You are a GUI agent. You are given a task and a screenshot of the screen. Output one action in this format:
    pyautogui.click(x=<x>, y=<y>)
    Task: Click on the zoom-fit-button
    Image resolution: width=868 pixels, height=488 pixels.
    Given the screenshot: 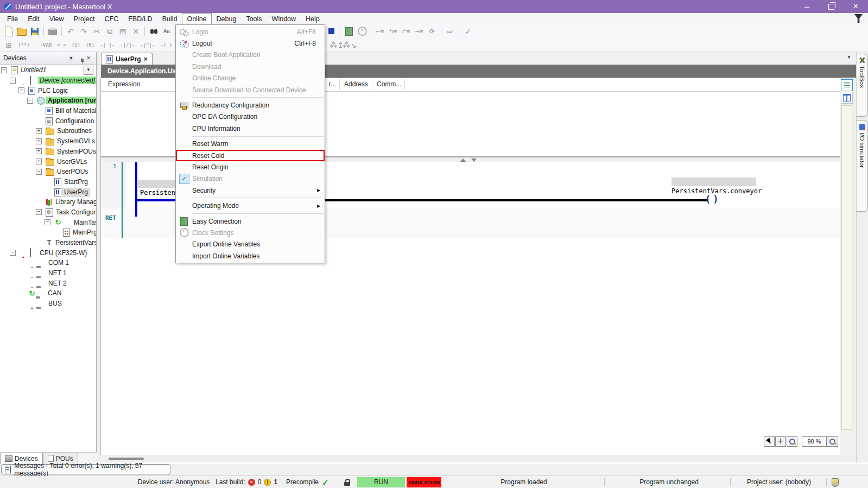 What is the action you would take?
    pyautogui.click(x=833, y=442)
    